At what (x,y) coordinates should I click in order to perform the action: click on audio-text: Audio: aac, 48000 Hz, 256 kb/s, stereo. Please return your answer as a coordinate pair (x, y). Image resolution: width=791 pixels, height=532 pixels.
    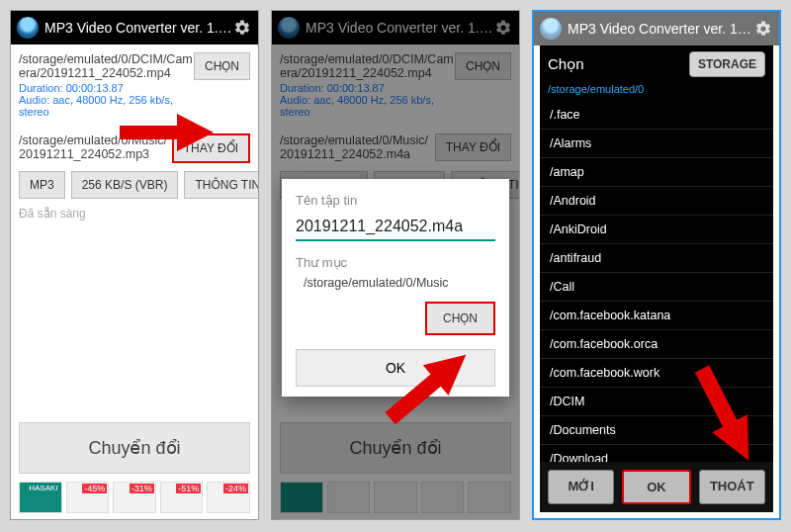
    Looking at the image, I should click on (107, 106).